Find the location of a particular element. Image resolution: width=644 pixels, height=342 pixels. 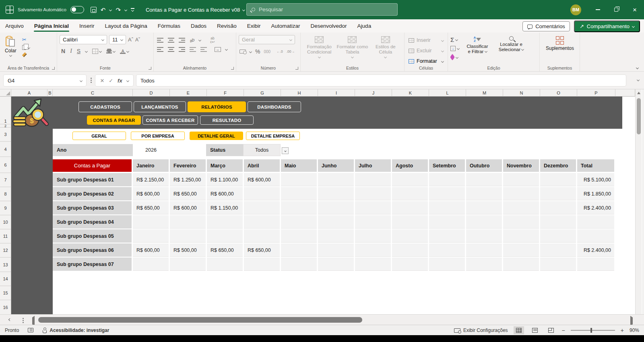

tab-arquivo: Arquivo is located at coordinates (14, 26).